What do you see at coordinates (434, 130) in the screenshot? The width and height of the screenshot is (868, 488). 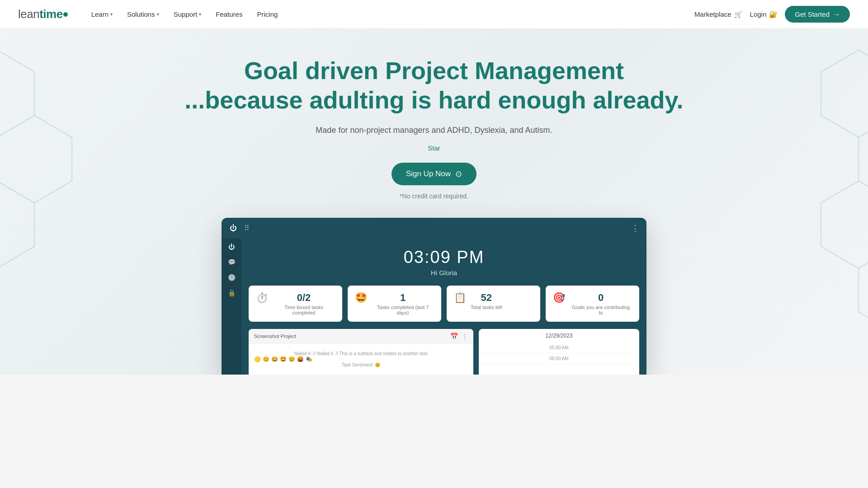 I see `hero-subtitle: Made for non-project managers and ADHD, …` at bounding box center [434, 130].